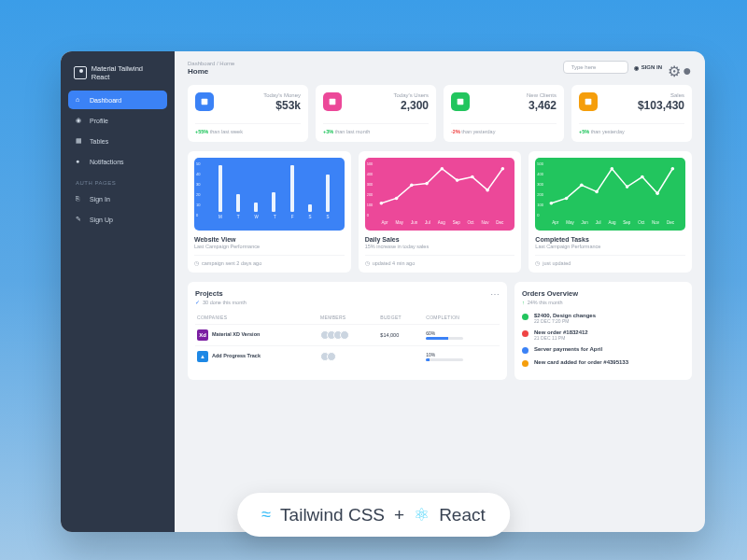  I want to click on page-title: Home, so click(211, 71).